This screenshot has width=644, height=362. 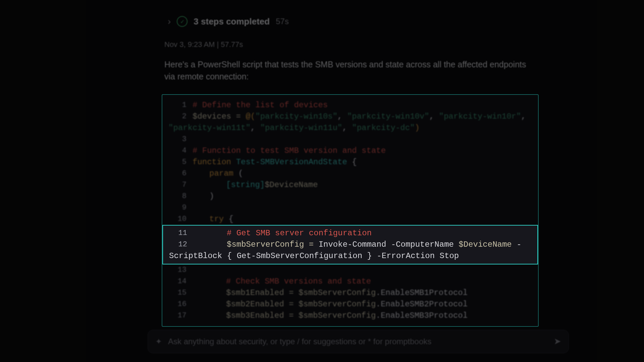 I want to click on code-line: 16$smb2Enabled = $smbServerConfig.Enable…, so click(x=350, y=304).